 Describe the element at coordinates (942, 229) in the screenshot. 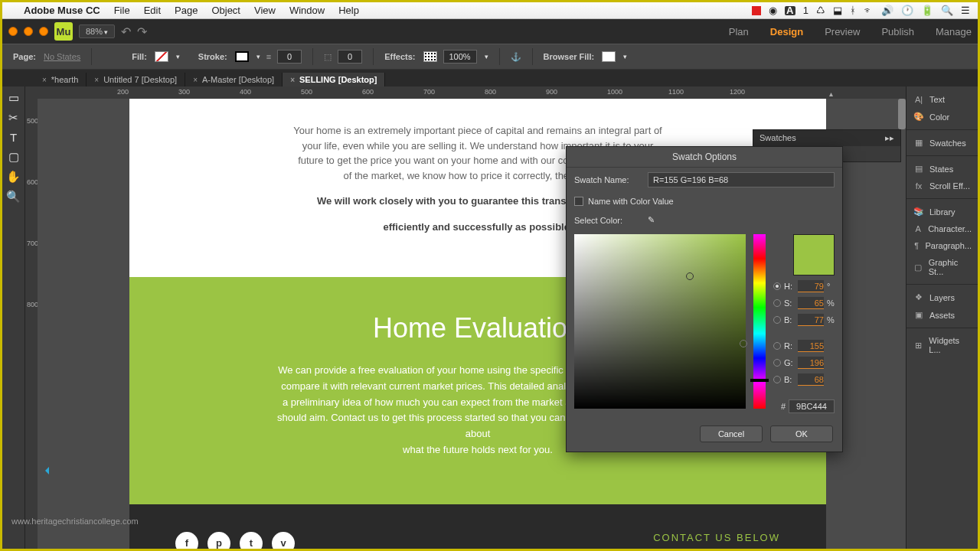

I see `panel-character: ACharacter...` at that location.